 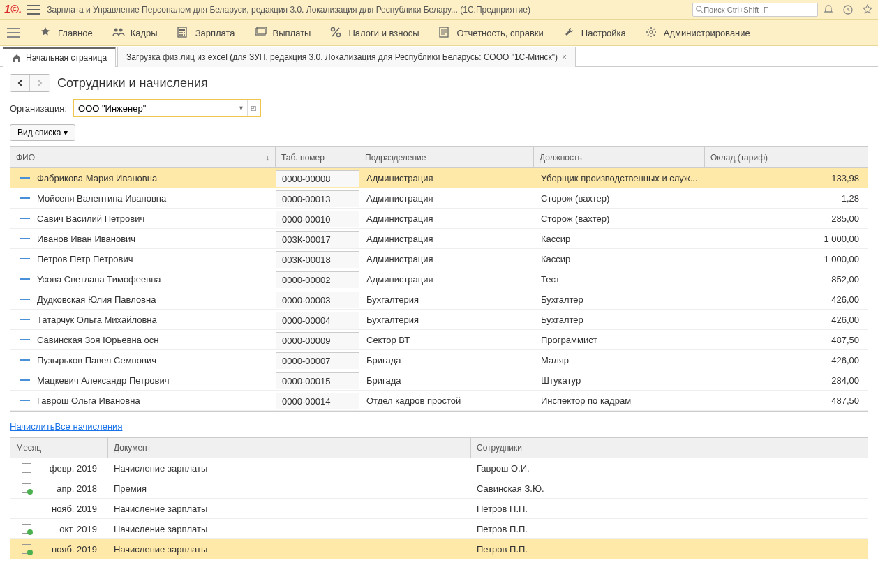 What do you see at coordinates (75, 33) in the screenshot?
I see `menu-label: Главное` at bounding box center [75, 33].